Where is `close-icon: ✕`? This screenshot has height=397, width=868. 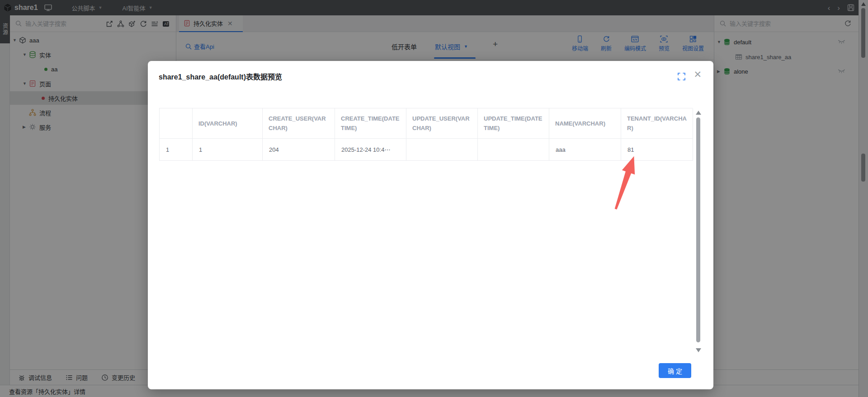 close-icon: ✕ is located at coordinates (698, 75).